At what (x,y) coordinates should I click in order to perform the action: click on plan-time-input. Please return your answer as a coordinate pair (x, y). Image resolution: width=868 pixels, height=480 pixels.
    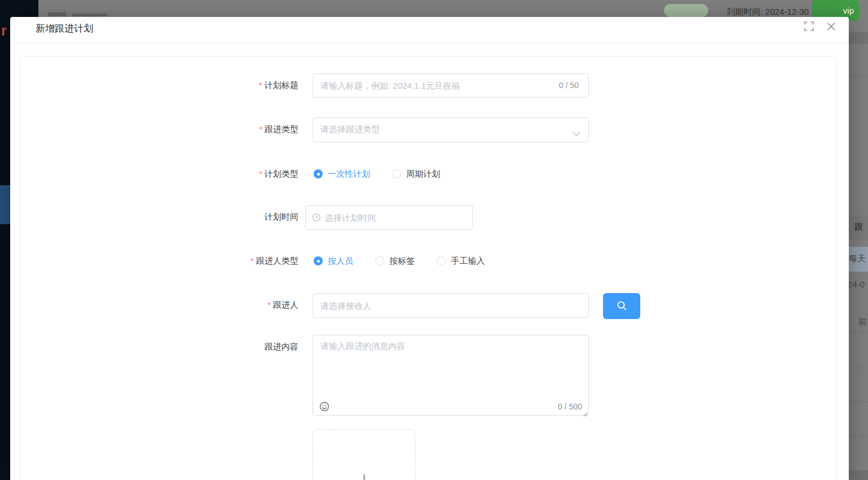
    Looking at the image, I should click on (389, 217).